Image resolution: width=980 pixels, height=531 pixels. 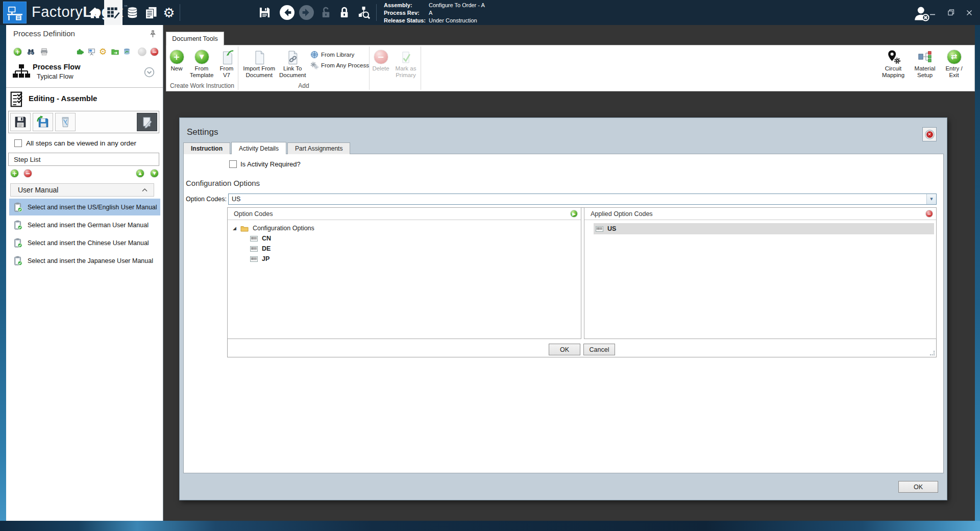 I want to click on tree-item: CN, so click(x=404, y=238).